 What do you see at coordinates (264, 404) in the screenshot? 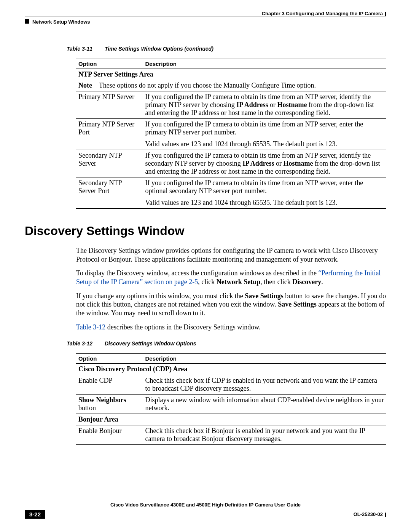
I see `description-cell: Displays a new window with information a…` at bounding box center [264, 404].